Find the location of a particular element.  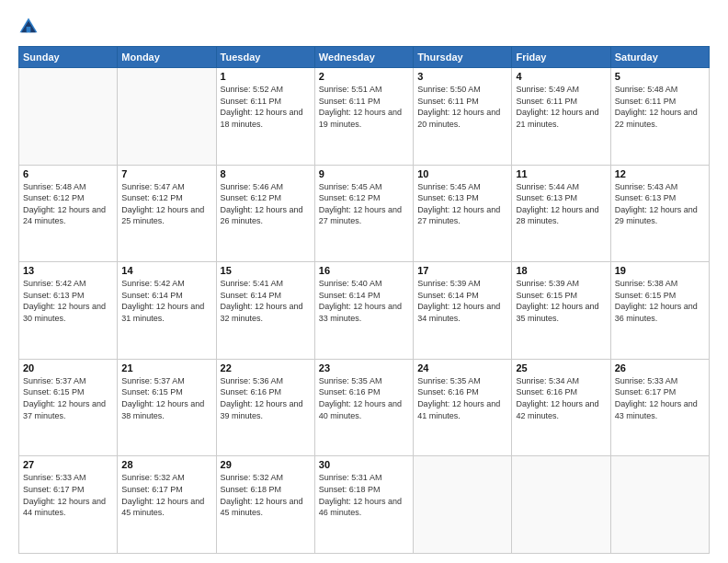

day-number: 10 is located at coordinates (462, 174).